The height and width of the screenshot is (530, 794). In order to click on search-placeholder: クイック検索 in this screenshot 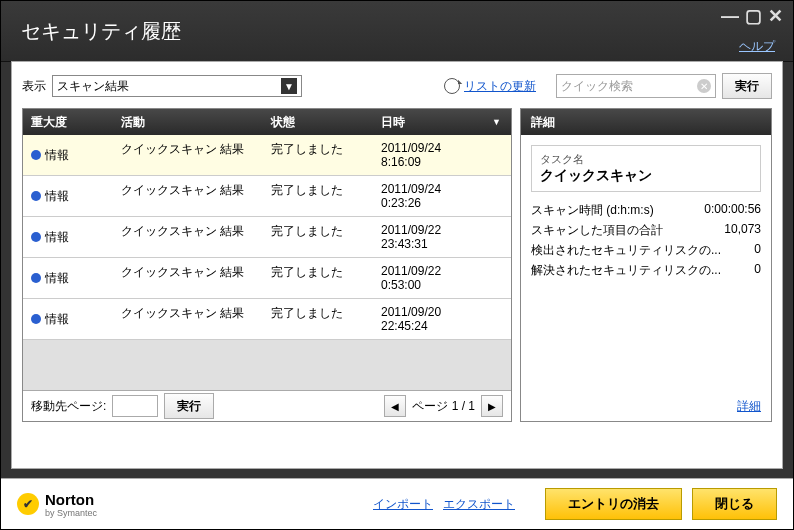, I will do `click(597, 86)`.